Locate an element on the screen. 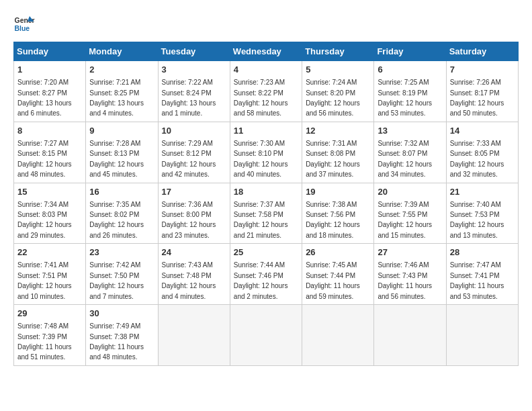  day-number: 25 is located at coordinates (266, 253).